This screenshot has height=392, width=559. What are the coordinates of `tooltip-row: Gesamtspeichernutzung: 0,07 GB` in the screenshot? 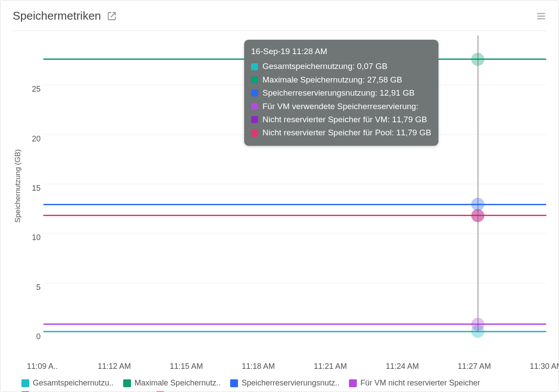 It's located at (342, 66).